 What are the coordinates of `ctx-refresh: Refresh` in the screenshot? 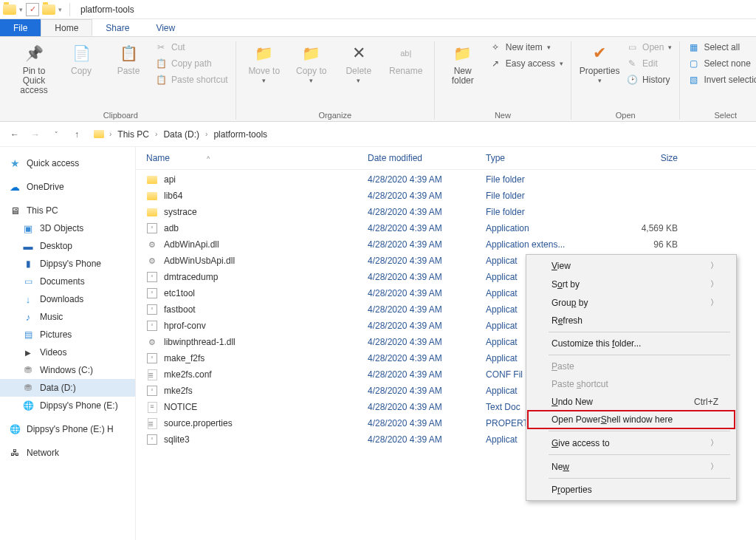 It's located at (631, 321).